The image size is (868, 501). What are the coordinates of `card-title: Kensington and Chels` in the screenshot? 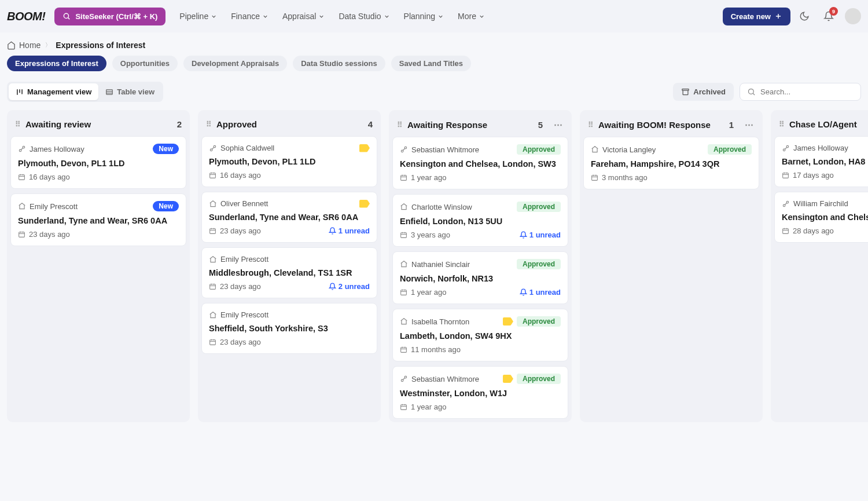 It's located at (825, 217).